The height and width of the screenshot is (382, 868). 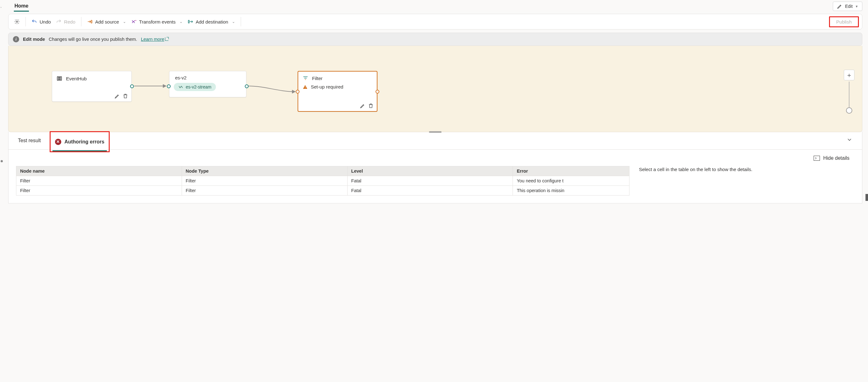 What do you see at coordinates (34, 39) in the screenshot?
I see `infobar-lead: Edit mode` at bounding box center [34, 39].